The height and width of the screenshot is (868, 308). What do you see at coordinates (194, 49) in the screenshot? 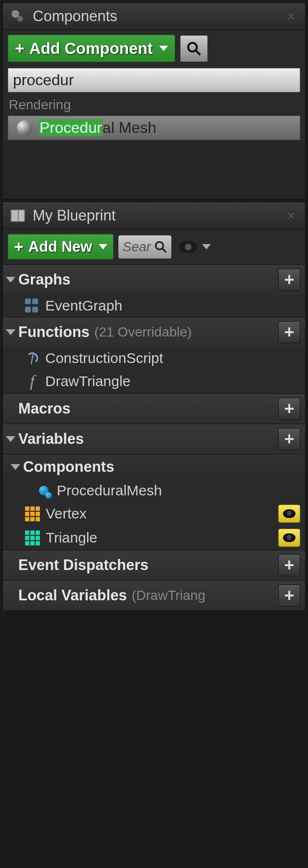
I see `search-button` at bounding box center [194, 49].